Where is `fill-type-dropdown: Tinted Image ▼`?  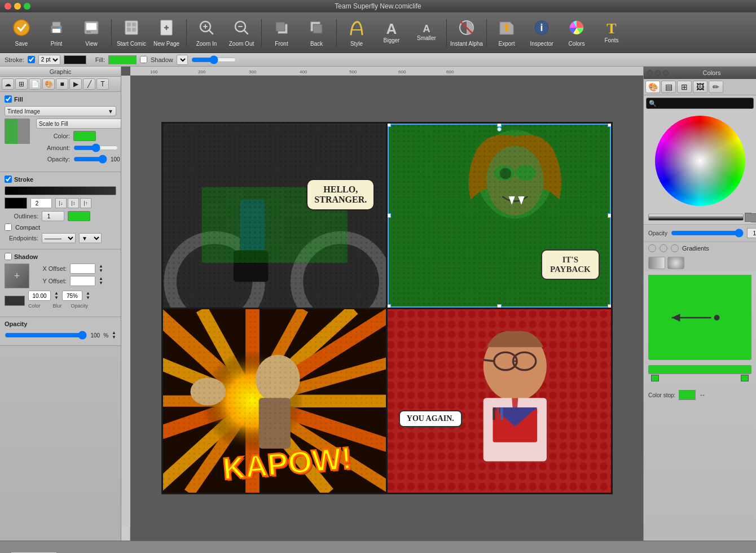
fill-type-dropdown: Tinted Image ▼ is located at coordinates (60, 111).